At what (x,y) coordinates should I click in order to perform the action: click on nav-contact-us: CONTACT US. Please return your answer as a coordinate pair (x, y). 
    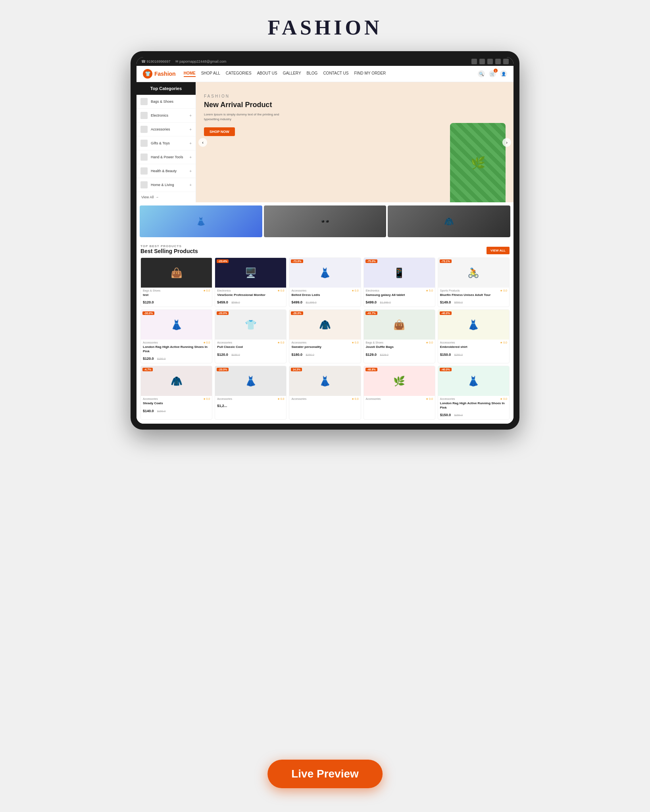
    Looking at the image, I should click on (336, 74).